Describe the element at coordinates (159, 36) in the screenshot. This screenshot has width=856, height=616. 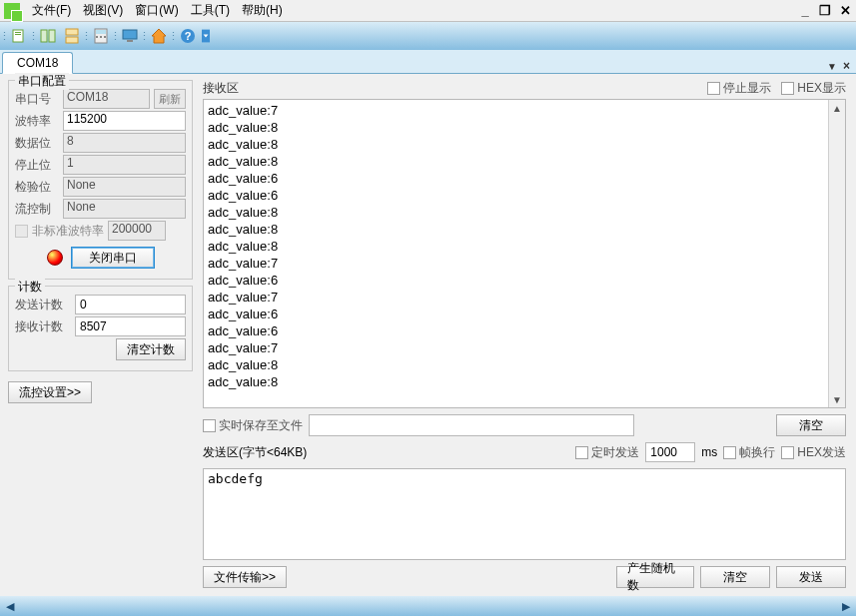
I see `toolbar-home-icon` at that location.